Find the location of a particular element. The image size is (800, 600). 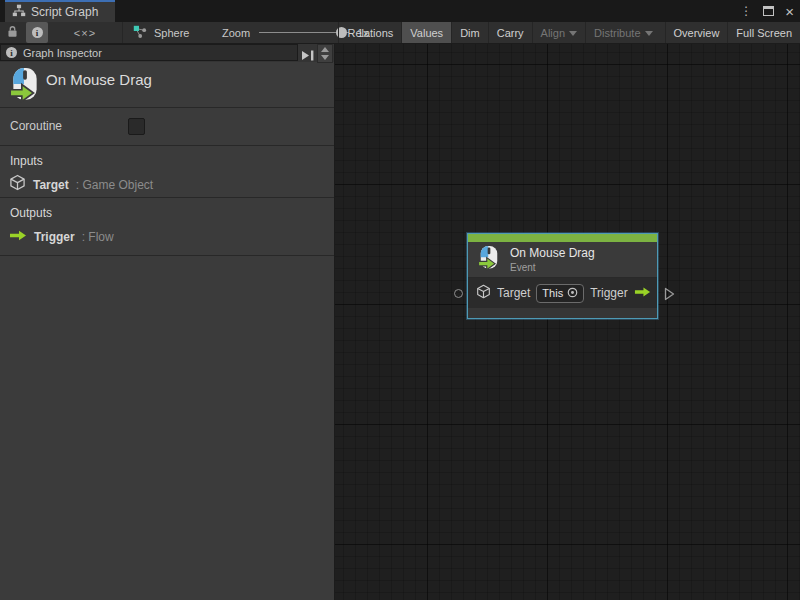

graph-icon is located at coordinates (19, 12).